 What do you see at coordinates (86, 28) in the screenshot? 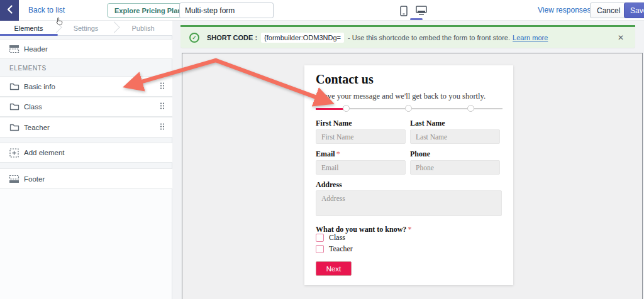
I see `sidebar-tabs: Elements Settings Publish` at bounding box center [86, 28].